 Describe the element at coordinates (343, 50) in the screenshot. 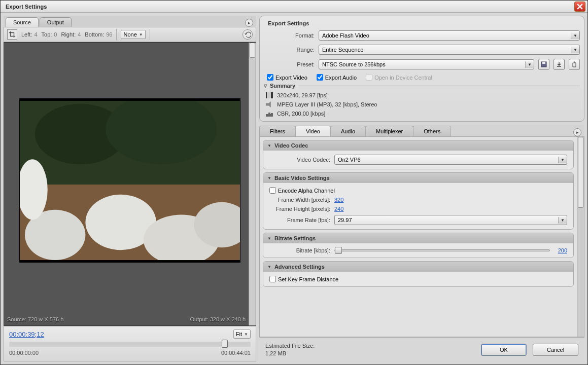

I see `range-value: Entire Sequence` at that location.